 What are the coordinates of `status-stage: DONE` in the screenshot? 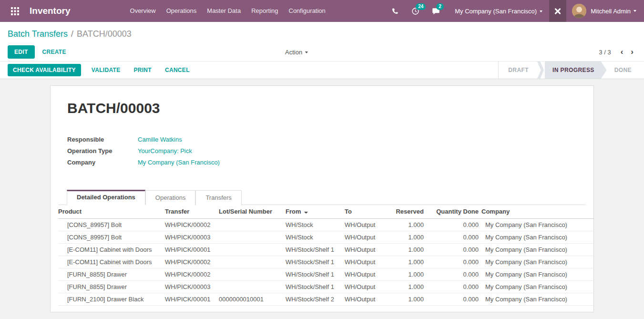 It's located at (623, 70).